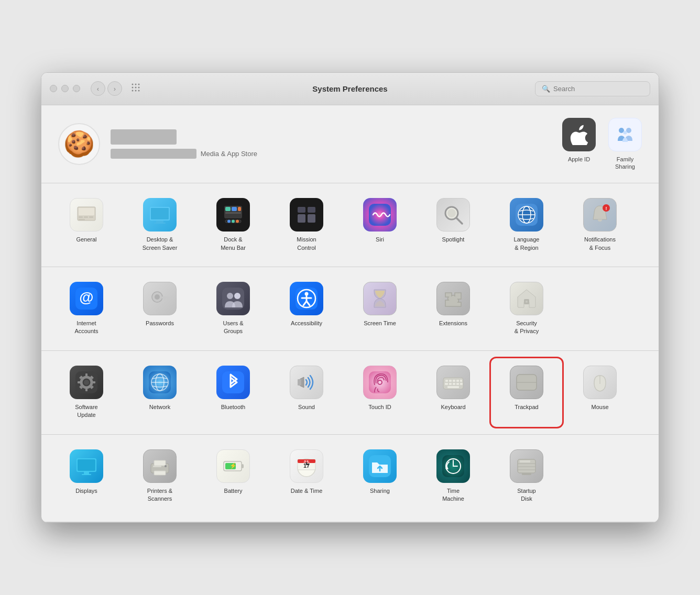  What do you see at coordinates (306, 244) in the screenshot?
I see `mission-label: MissionControl` at bounding box center [306, 244].